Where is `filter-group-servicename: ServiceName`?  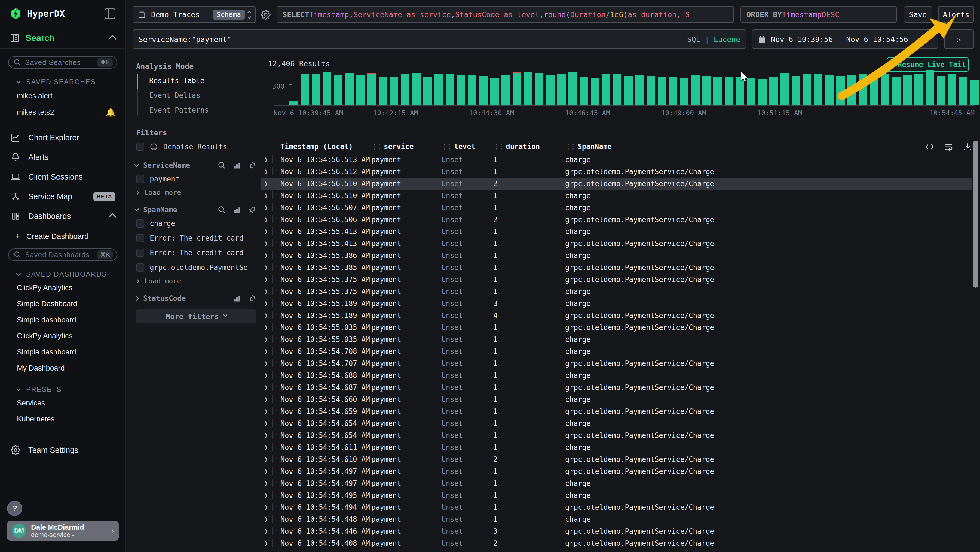
filter-group-servicename: ServiceName is located at coordinates (196, 163).